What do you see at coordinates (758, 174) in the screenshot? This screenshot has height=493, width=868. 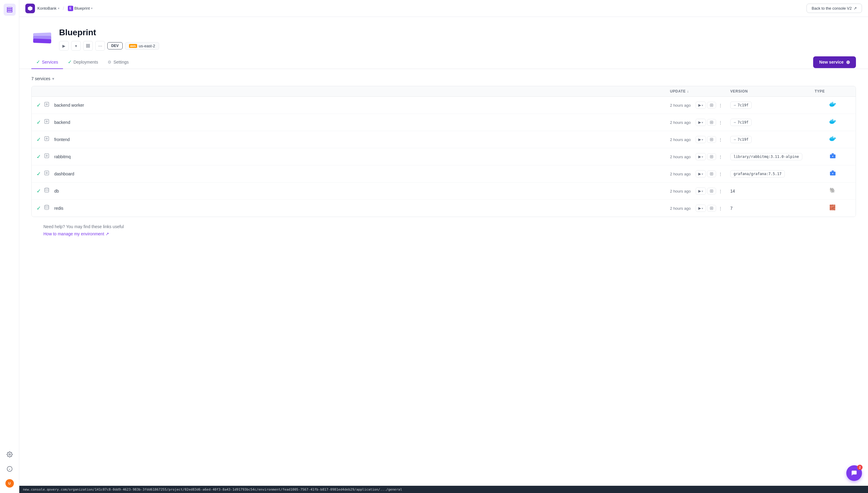 I see `version-badge: grafana/grafana:7.5.17` at bounding box center [758, 174].